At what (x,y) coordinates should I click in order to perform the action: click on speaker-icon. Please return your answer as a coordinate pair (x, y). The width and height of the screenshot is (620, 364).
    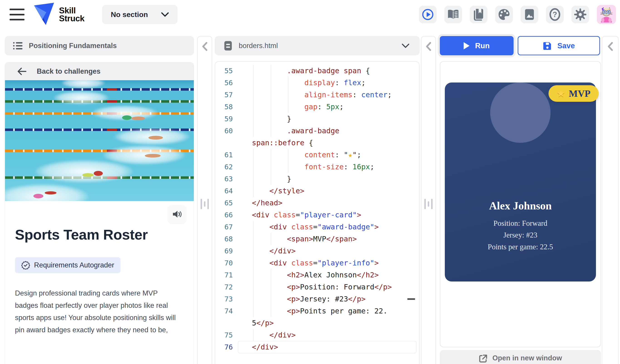
    Looking at the image, I should click on (177, 214).